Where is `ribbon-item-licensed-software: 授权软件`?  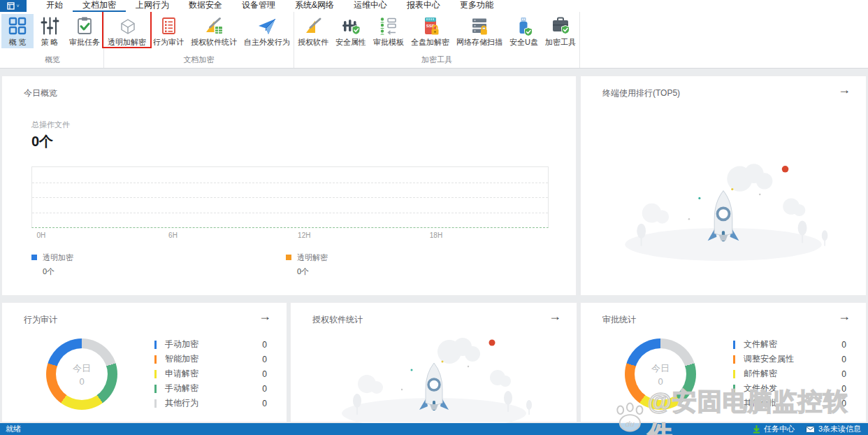 ribbon-item-licensed-software: 授权软件 is located at coordinates (313, 31).